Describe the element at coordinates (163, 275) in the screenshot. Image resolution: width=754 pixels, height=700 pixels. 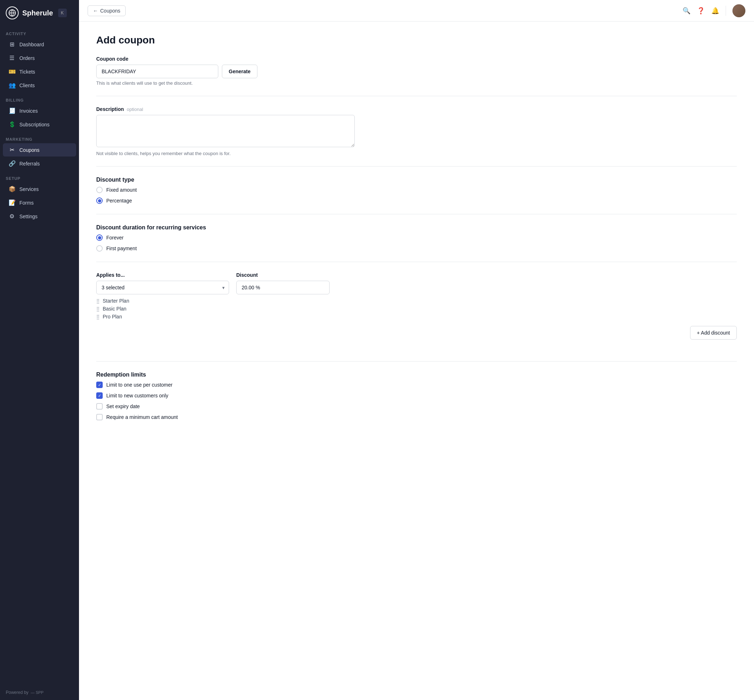
I see `applies-to-label: Applies to...` at that location.